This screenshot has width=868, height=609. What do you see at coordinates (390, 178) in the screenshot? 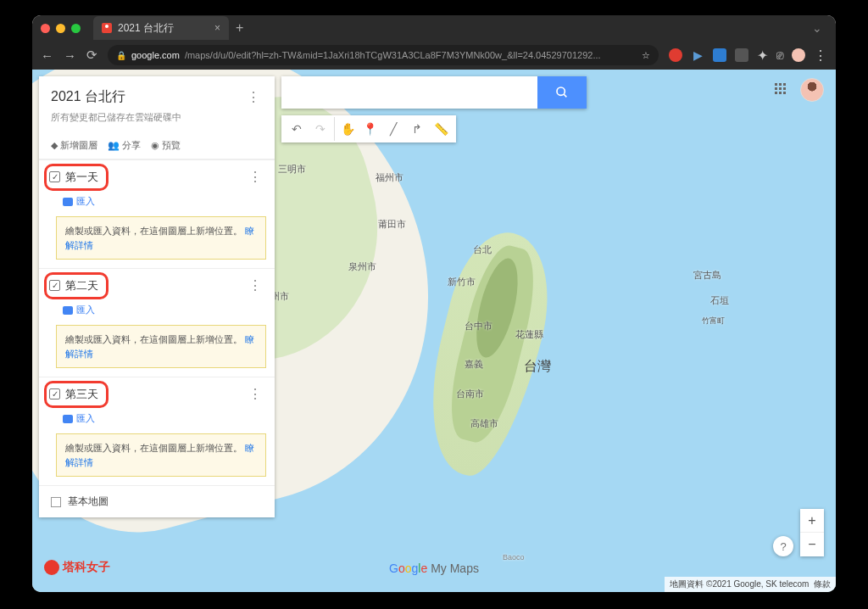
I see `city-label: 福州市` at bounding box center [390, 178].